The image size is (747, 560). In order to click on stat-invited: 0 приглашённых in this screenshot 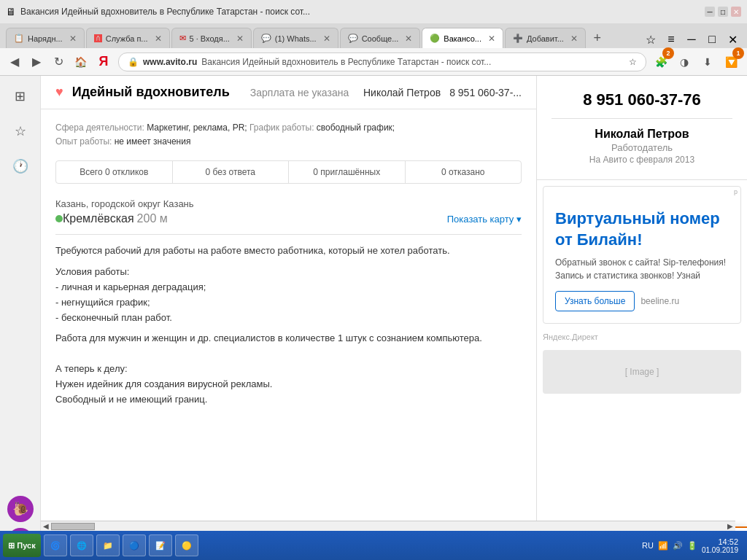, I will do `click(347, 172)`.